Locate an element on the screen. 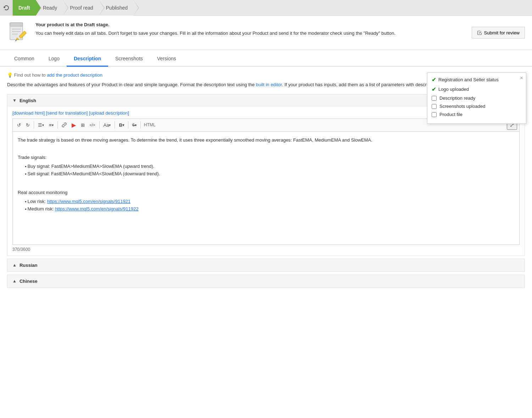 This screenshot has height=418, width=532. upload-description-link: [upload description] is located at coordinates (109, 113).